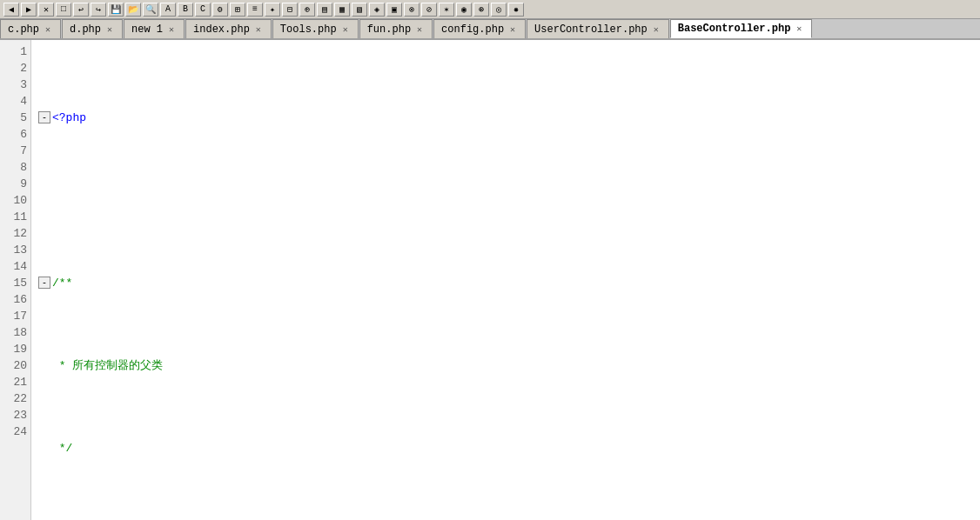 The height and width of the screenshot is (520, 980). Describe the element at coordinates (394, 10) in the screenshot. I see `toolbar-btn: ▣` at that location.